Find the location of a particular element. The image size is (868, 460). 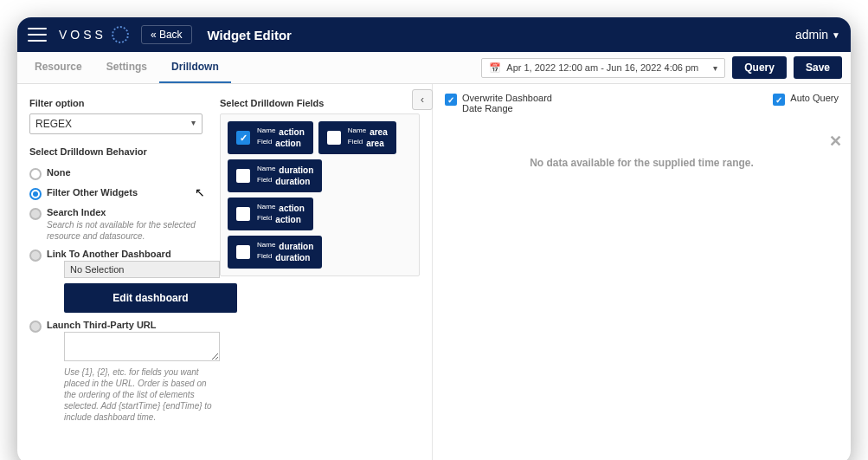

no-data-message: No data available for the supplied time … is located at coordinates (642, 163).